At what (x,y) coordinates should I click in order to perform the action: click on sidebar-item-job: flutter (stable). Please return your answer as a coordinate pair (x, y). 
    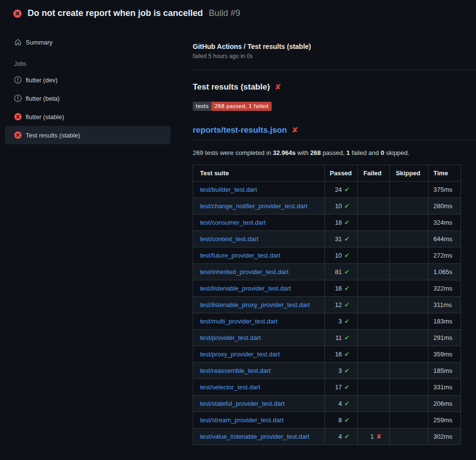
    Looking at the image, I should click on (88, 117).